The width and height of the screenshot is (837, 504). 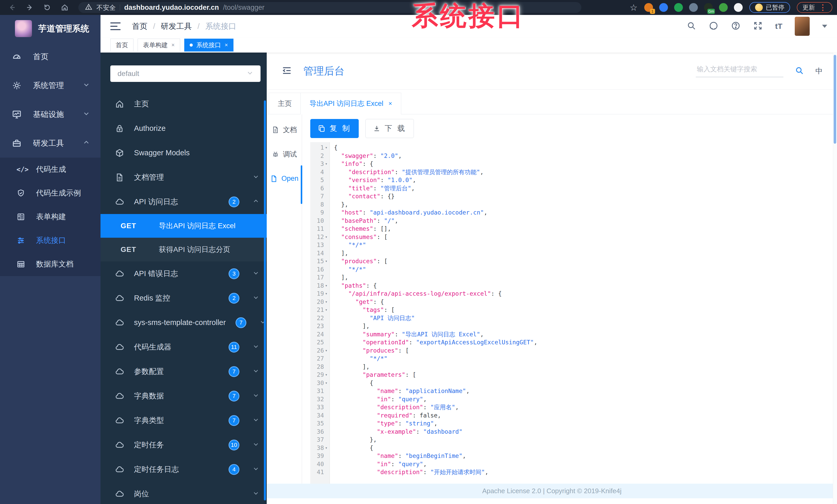 I want to click on fullscreen-icon, so click(x=758, y=26).